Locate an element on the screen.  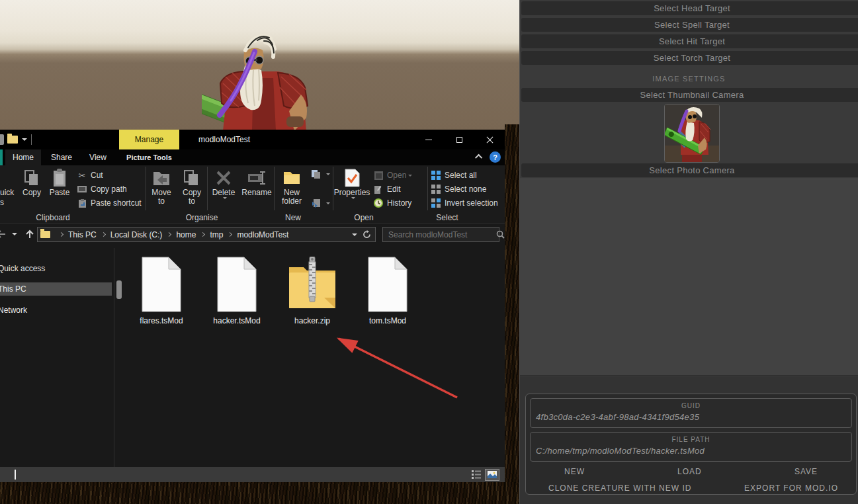
collapse-ribbon-icon is located at coordinates (479, 157).